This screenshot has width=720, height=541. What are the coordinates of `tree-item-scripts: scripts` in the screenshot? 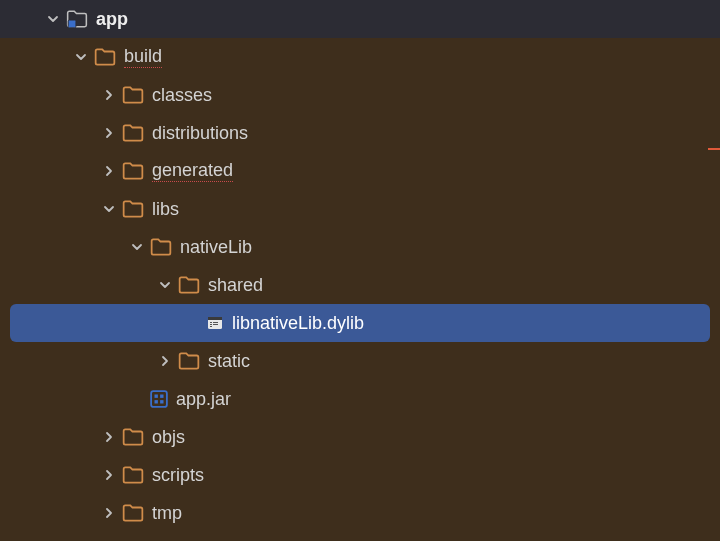 It's located at (360, 475).